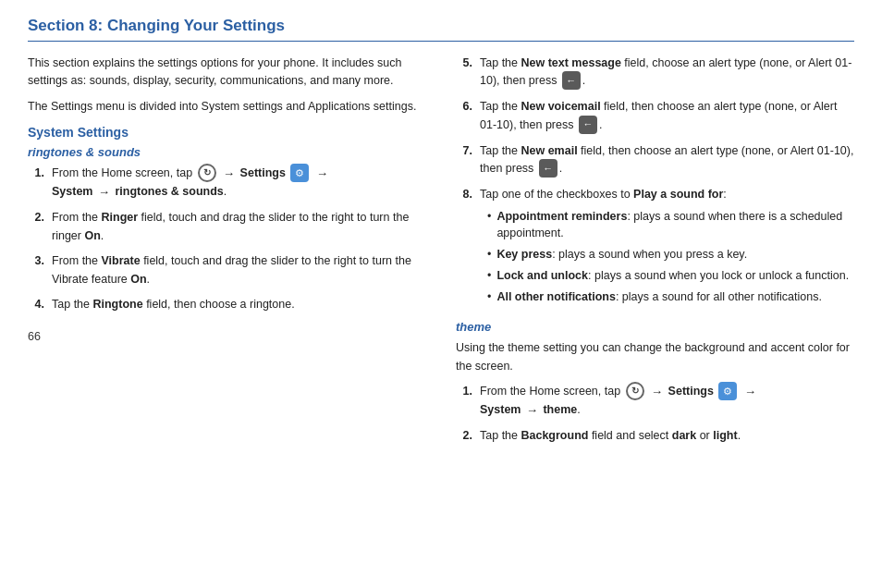 This screenshot has height=588, width=882. What do you see at coordinates (655, 161) in the screenshot?
I see `list-item: 7. Tap the New email field, then choose …` at bounding box center [655, 161].